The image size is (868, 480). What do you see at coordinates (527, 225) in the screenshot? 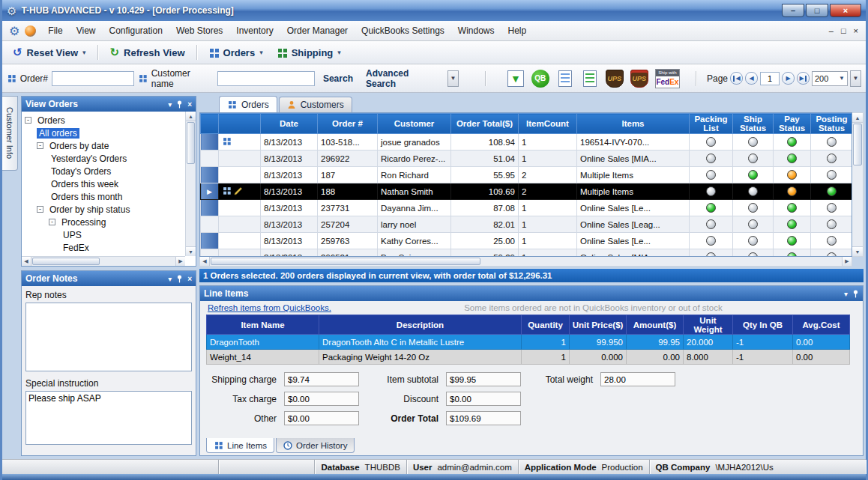
I see `order-row: 8/13/2013 257204 larry noel 82.01 1 Onli…` at bounding box center [527, 225].